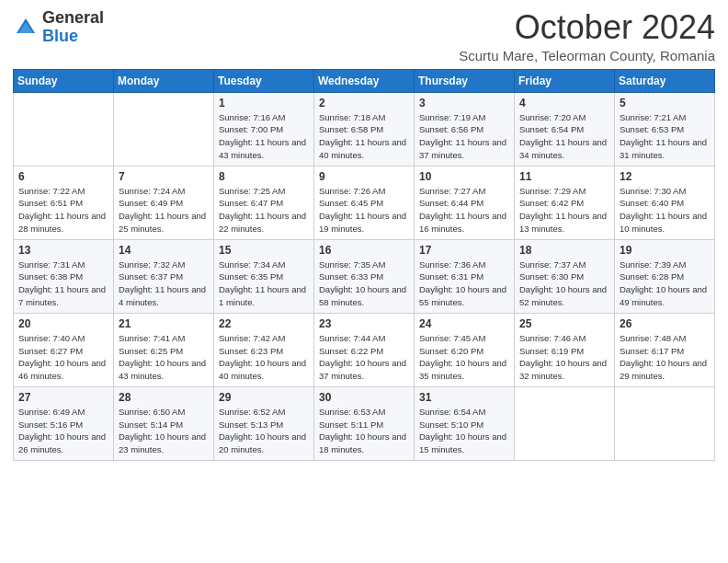 The image size is (728, 563). I want to click on day-detail: Sunrise: 7:39 AM Sunset: 6:28 PM Dayligh…, so click(665, 283).